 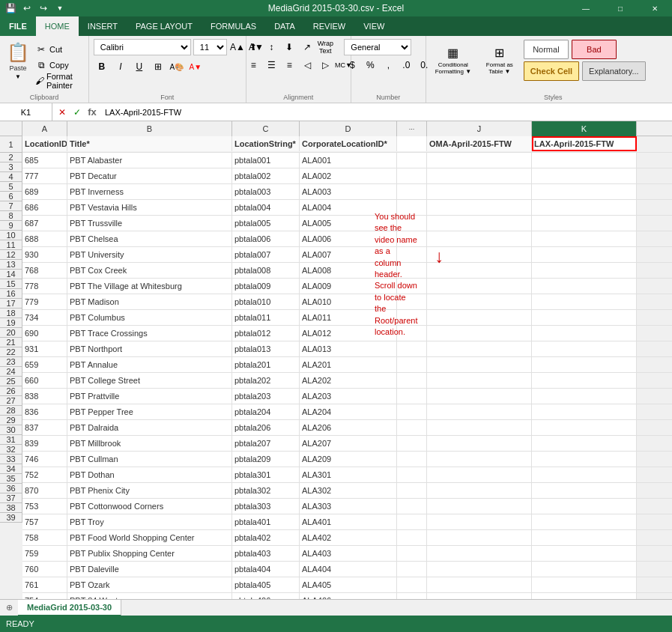 I want to click on underline-btn: U, so click(x=139, y=67).